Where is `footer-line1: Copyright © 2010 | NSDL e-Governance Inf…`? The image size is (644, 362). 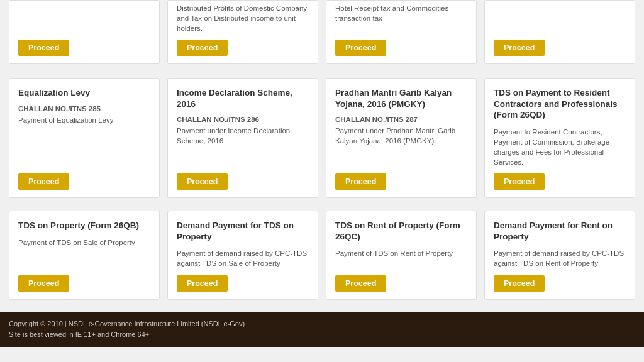 footer-line1: Copyright © 2010 | NSDL e-Governance Inf… is located at coordinates (322, 324).